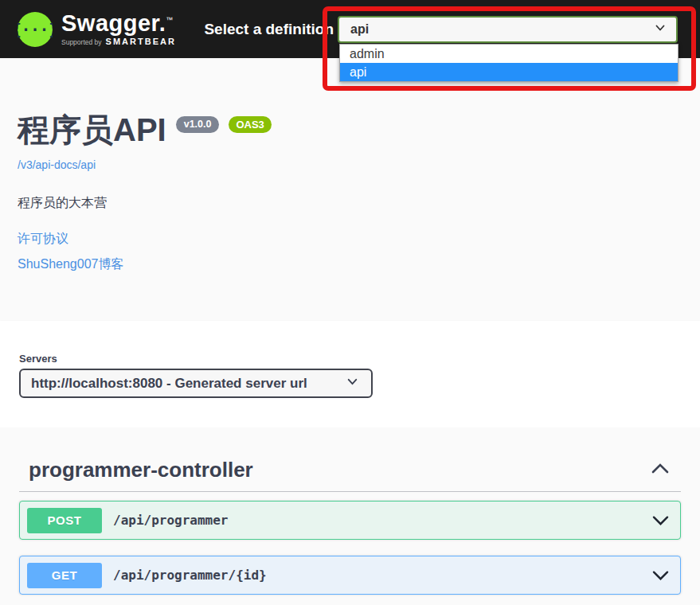 This screenshot has height=605, width=700. I want to click on operation-path: /api/programmer, so click(170, 521).